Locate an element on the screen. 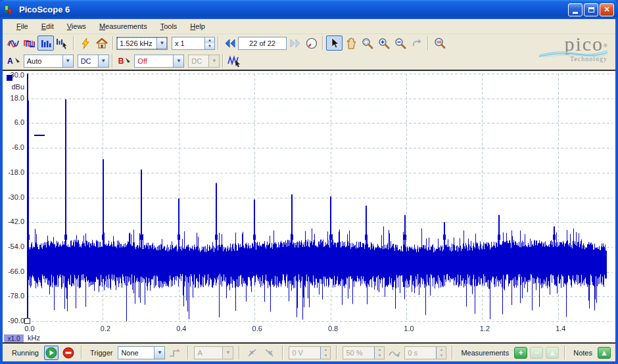  buffer-position-field: 22 of 22 is located at coordinates (262, 43).